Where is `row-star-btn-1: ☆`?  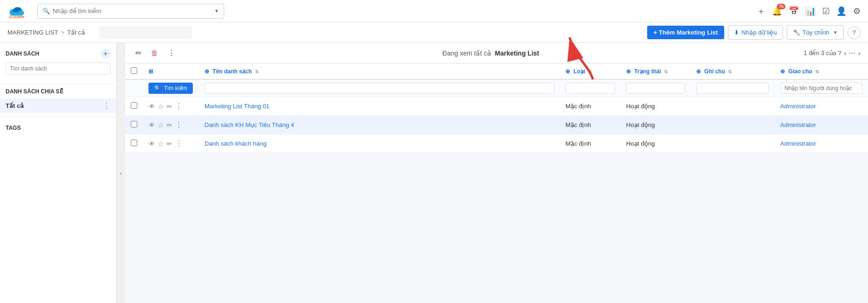 row-star-btn-1: ☆ is located at coordinates (161, 125).